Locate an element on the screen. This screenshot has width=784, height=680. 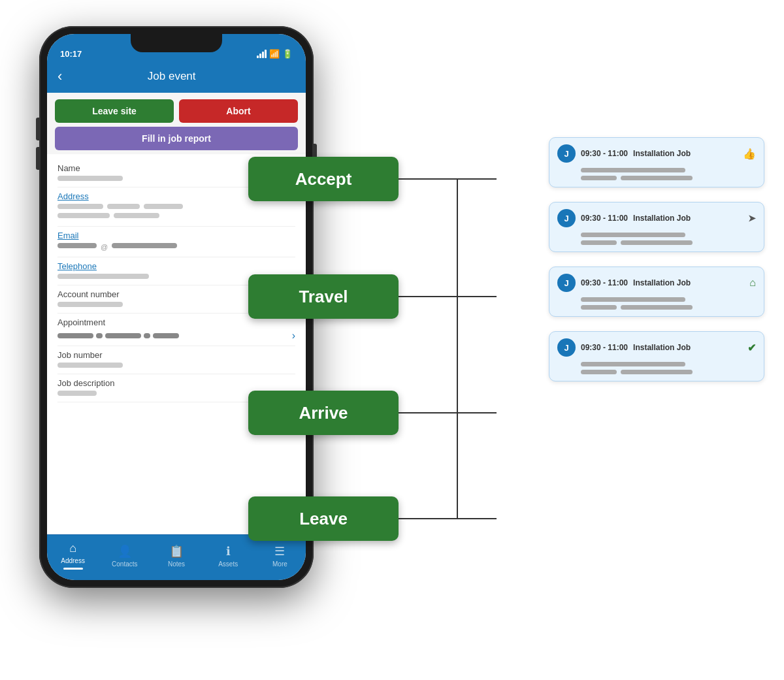
leave-label: Leave is located at coordinates (323, 519).